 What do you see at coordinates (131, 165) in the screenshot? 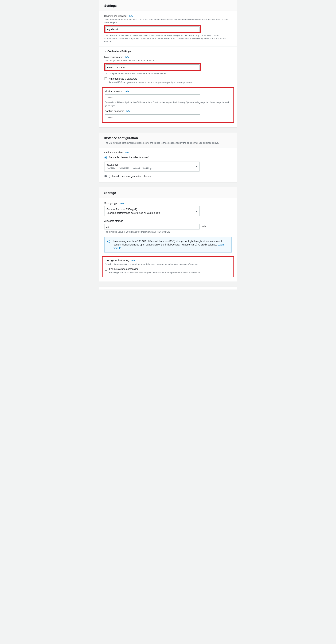
I see `instance-class-value: db.t3.small` at bounding box center [131, 165].